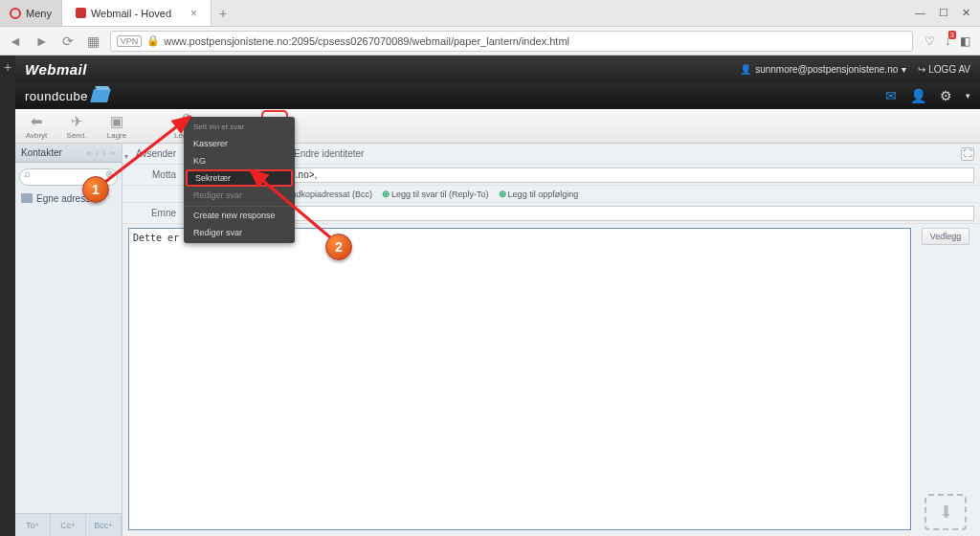  Describe the element at coordinates (511, 41) in the screenshot. I see `url-input: VPN 🔒 www.postpensjonistene.no:2095/cpse…` at that location.